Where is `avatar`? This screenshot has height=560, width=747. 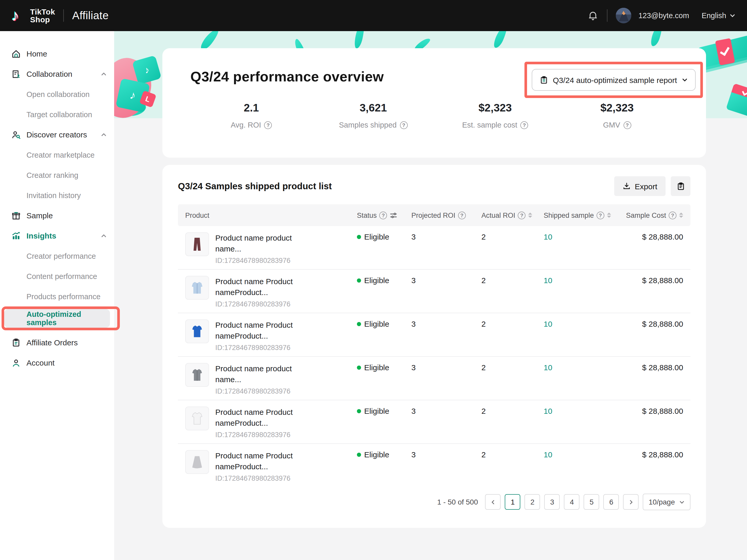 avatar is located at coordinates (623, 16).